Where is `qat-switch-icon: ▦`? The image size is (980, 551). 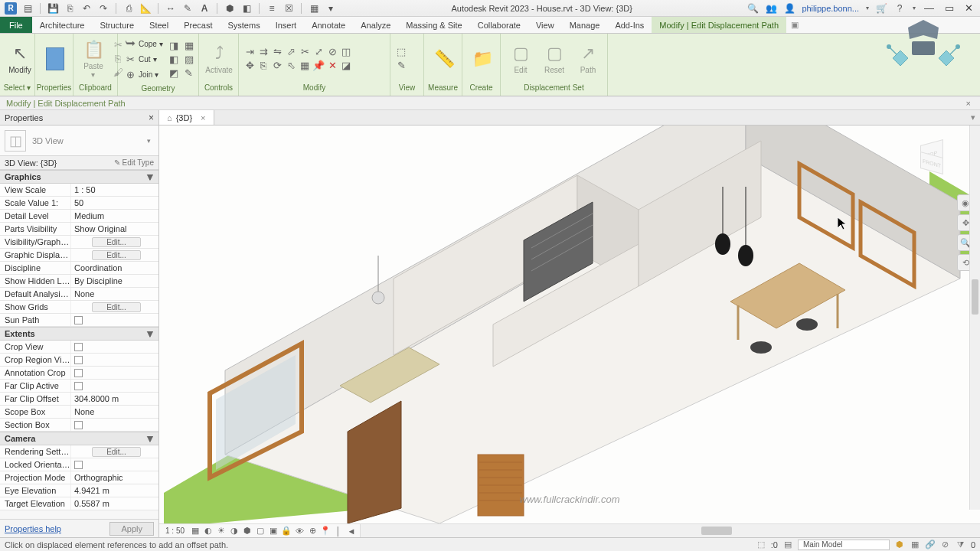
qat-switch-icon: ▦ is located at coordinates (314, 8).